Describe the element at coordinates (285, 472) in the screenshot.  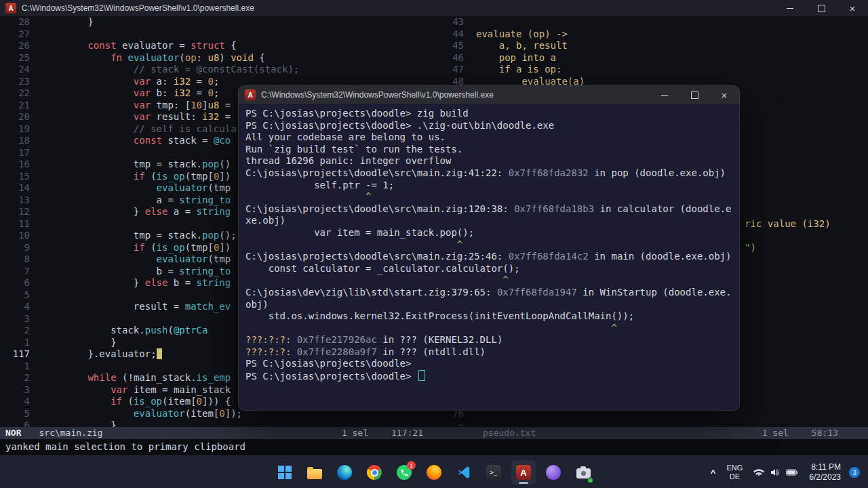
I see `start-icon` at that location.